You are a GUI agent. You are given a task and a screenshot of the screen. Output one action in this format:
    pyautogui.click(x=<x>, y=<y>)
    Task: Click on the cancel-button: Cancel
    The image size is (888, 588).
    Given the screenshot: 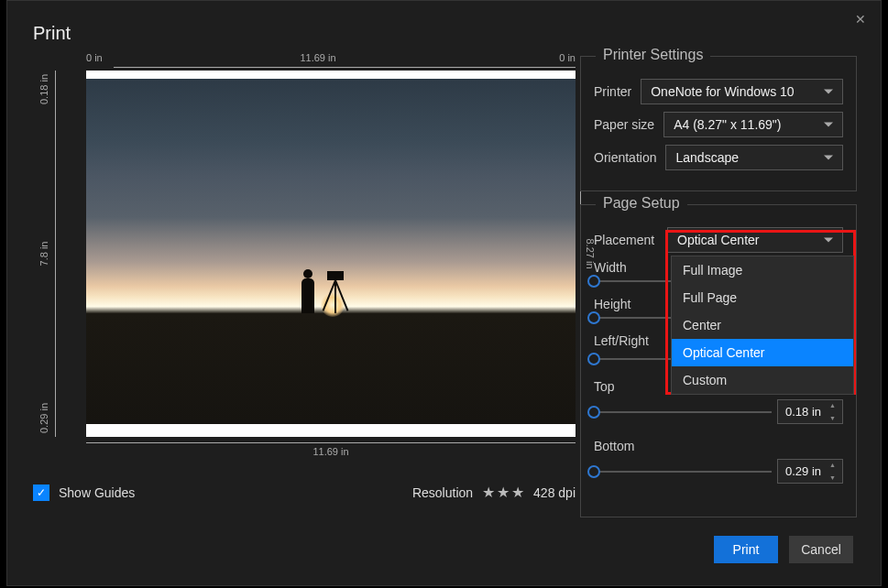 What is the action you would take?
    pyautogui.click(x=821, y=550)
    